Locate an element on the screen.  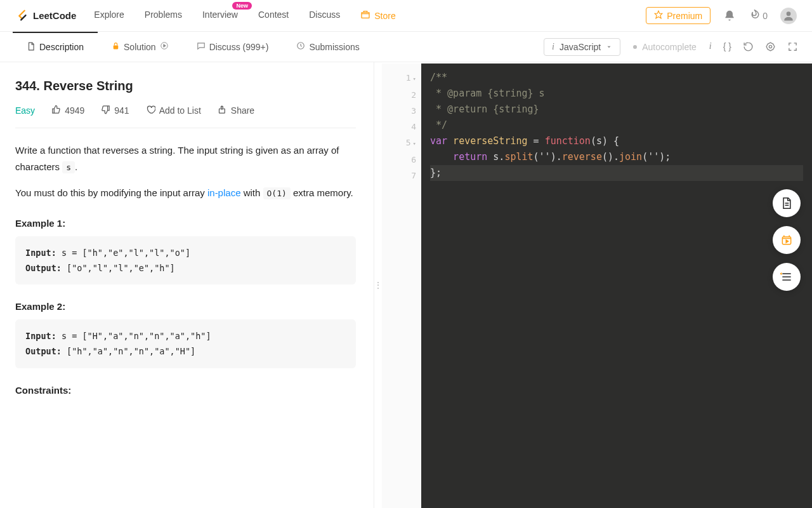
divider is located at coordinates (185, 128).